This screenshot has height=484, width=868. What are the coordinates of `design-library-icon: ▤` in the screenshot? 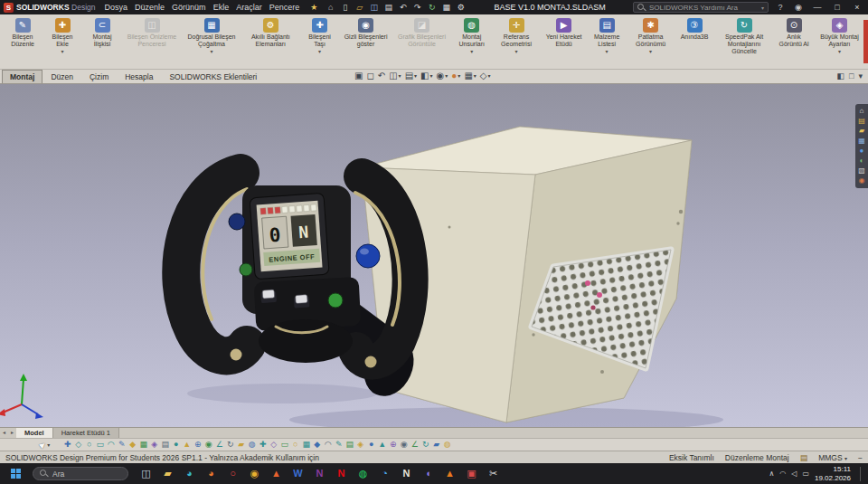 It's located at (862, 121).